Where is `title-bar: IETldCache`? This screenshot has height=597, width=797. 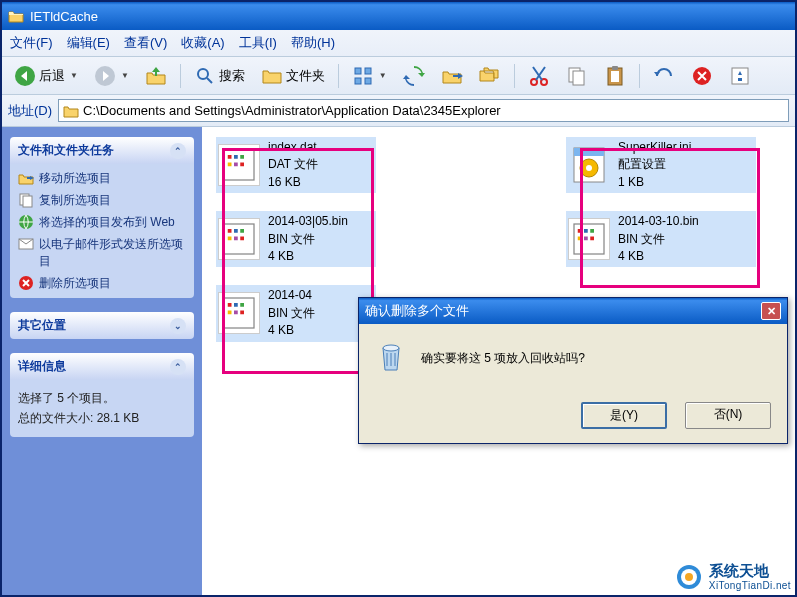
title-bar: IETldCache is located at coordinates (398, 16).